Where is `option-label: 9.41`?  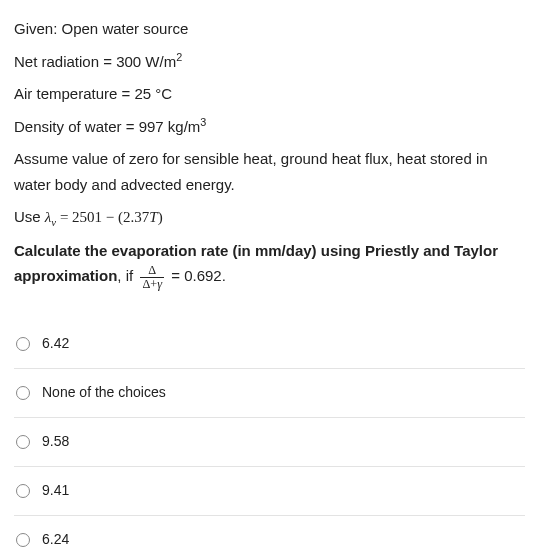 option-label: 9.41 is located at coordinates (56, 491).